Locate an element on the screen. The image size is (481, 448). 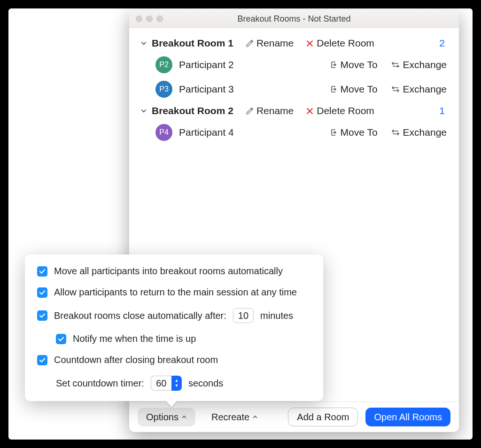
participant-name: Participant 2 is located at coordinates (207, 65).